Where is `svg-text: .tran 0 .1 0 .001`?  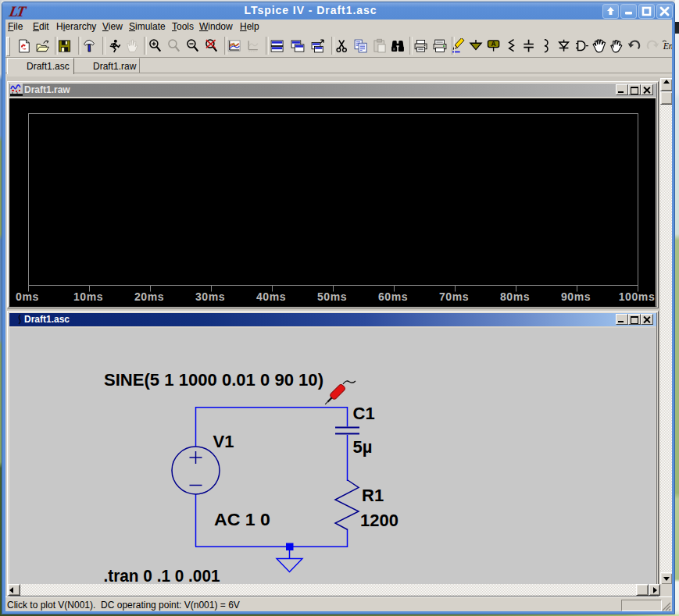 svg-text: .tran 0 .1 0 .001 is located at coordinates (163, 576).